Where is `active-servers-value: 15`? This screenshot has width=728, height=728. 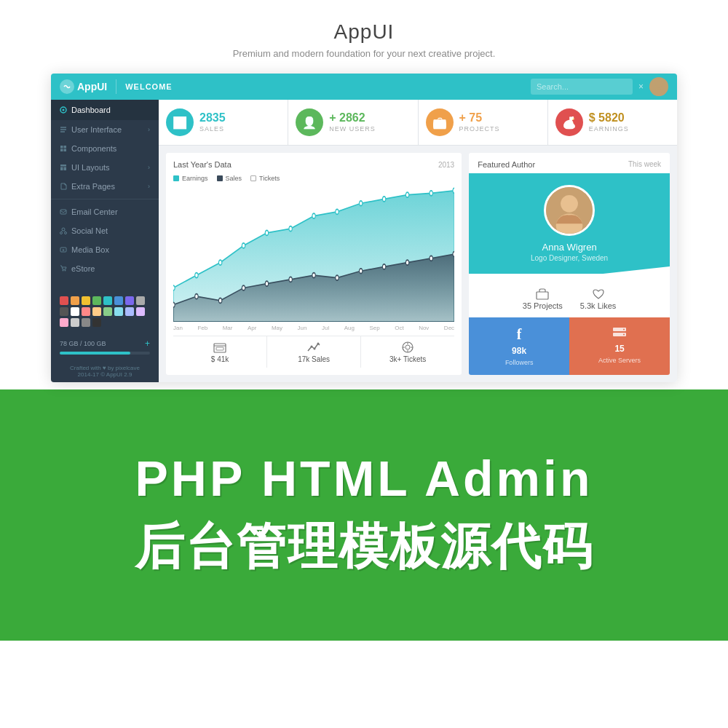
active-servers-value: 15 is located at coordinates (619, 349).